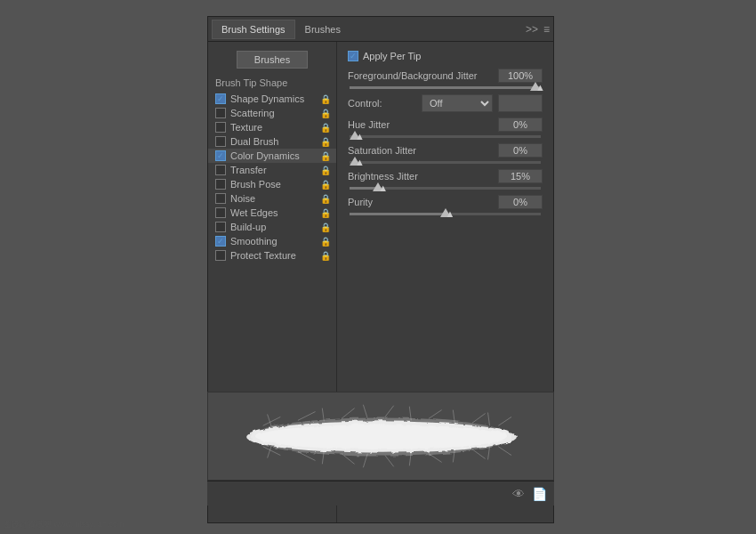 The height and width of the screenshot is (534, 756). What do you see at coordinates (326, 185) in the screenshot?
I see `lock-icon-brush-pose: 🔒` at bounding box center [326, 185].